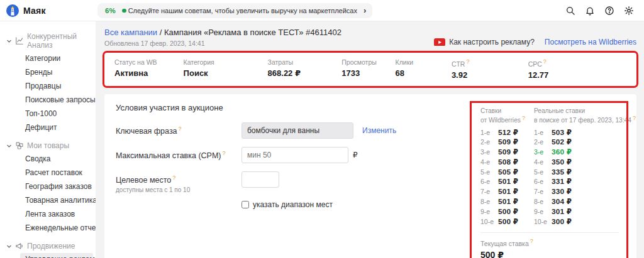 The image size is (644, 258). I want to click on sidebar-item: Дефицит, so click(57, 127).